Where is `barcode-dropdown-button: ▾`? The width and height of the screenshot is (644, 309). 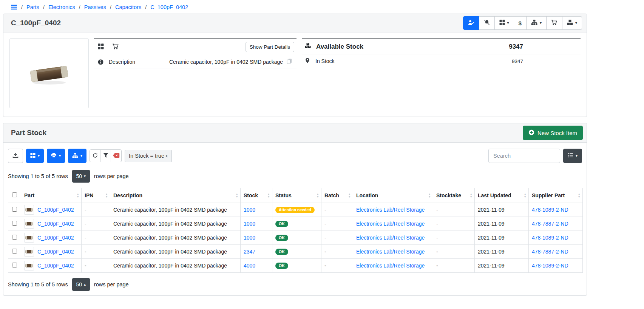
barcode-dropdown-button: ▾ is located at coordinates (35, 156).